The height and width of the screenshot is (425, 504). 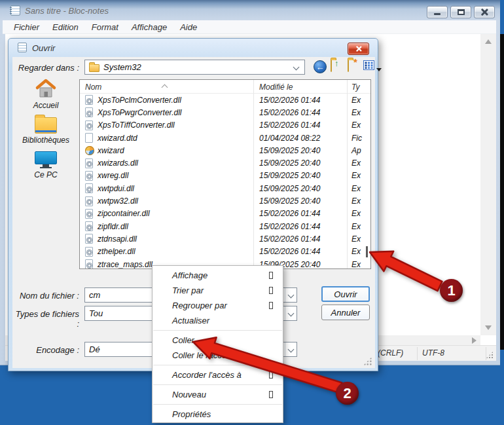 What do you see at coordinates (437, 12) in the screenshot?
I see `minimize-button` at bounding box center [437, 12].